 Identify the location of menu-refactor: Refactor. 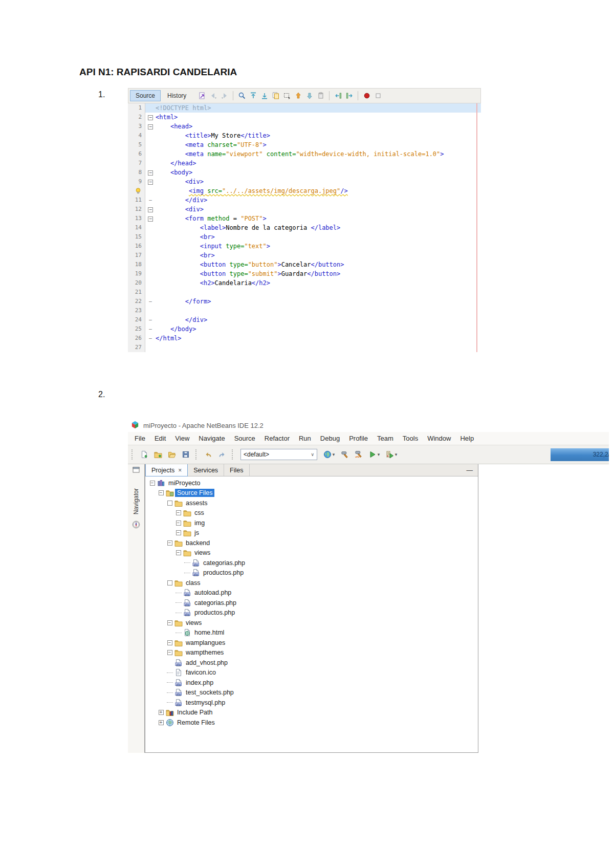
(277, 438).